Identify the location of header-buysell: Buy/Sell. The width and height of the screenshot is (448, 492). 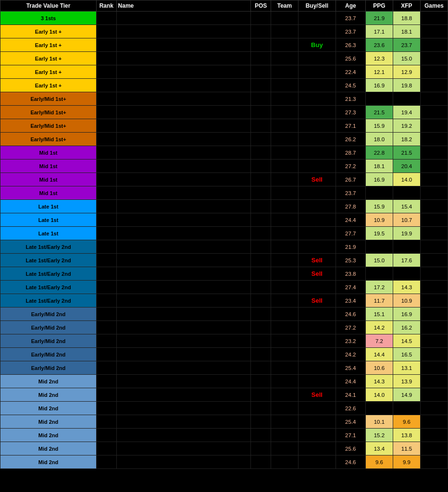
(317, 6).